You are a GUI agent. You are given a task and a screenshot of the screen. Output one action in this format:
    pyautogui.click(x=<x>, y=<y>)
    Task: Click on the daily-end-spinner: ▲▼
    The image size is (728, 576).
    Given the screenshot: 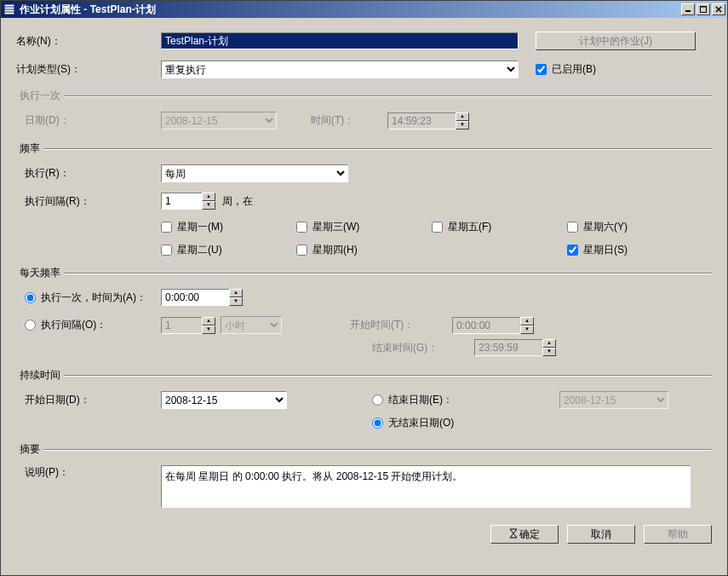 What is the action you would take?
    pyautogui.click(x=515, y=348)
    